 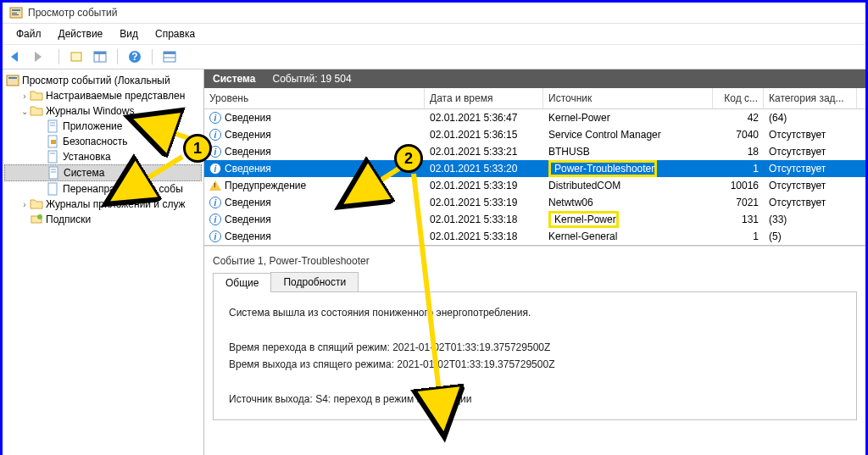 What do you see at coordinates (129, 34) in the screenshot?
I see `menu-view: Вид` at bounding box center [129, 34].